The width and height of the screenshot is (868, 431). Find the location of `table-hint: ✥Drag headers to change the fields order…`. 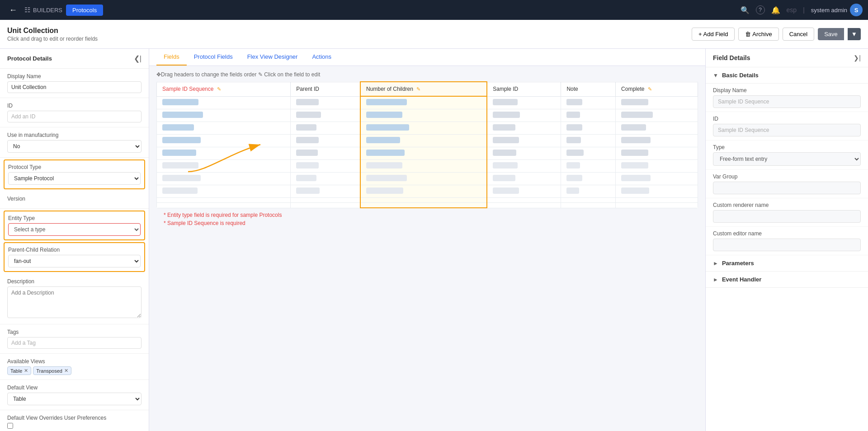

table-hint: ✥Drag headers to change the fields order… is located at coordinates (427, 75).